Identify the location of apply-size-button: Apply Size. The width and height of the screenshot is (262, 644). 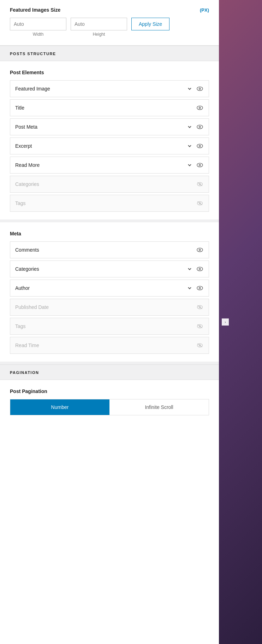
(150, 24).